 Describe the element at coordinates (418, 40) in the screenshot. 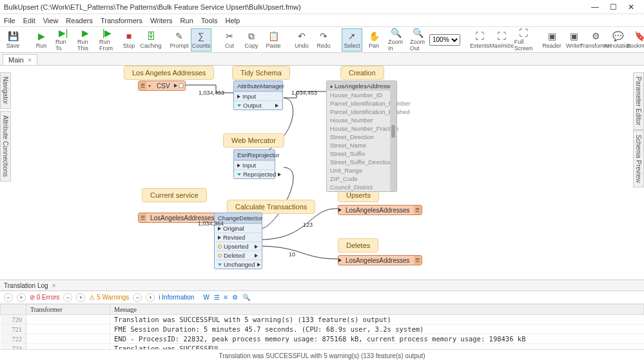

I see `zoomout-button: 🔍Zoom Out` at that location.